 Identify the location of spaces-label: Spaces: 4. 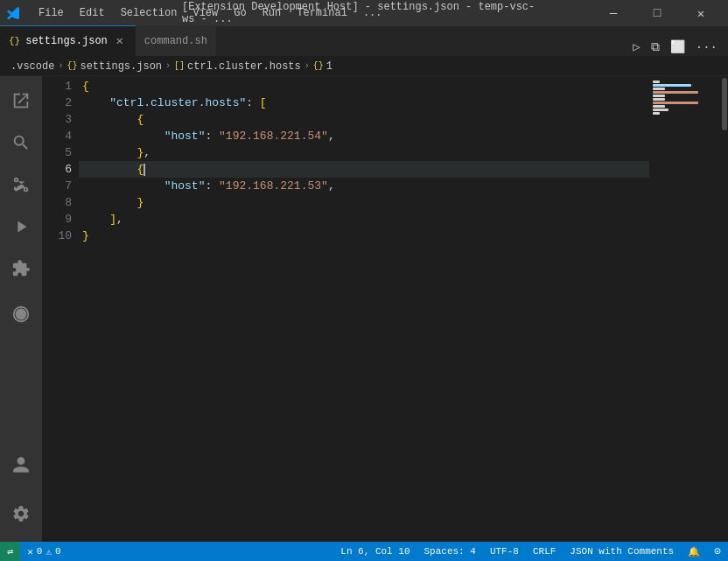
(450, 551).